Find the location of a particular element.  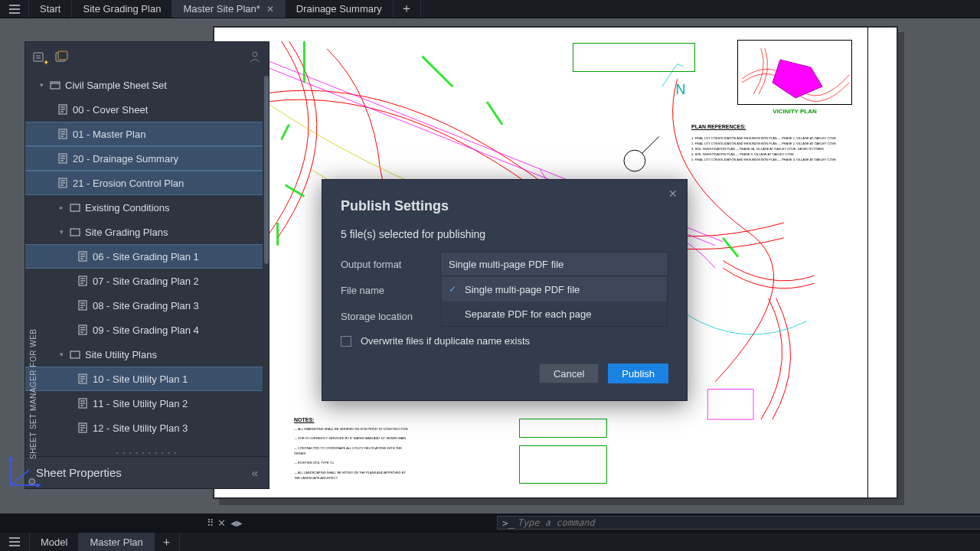

tree-group: ▸Existing Conditions is located at coordinates (144, 207).